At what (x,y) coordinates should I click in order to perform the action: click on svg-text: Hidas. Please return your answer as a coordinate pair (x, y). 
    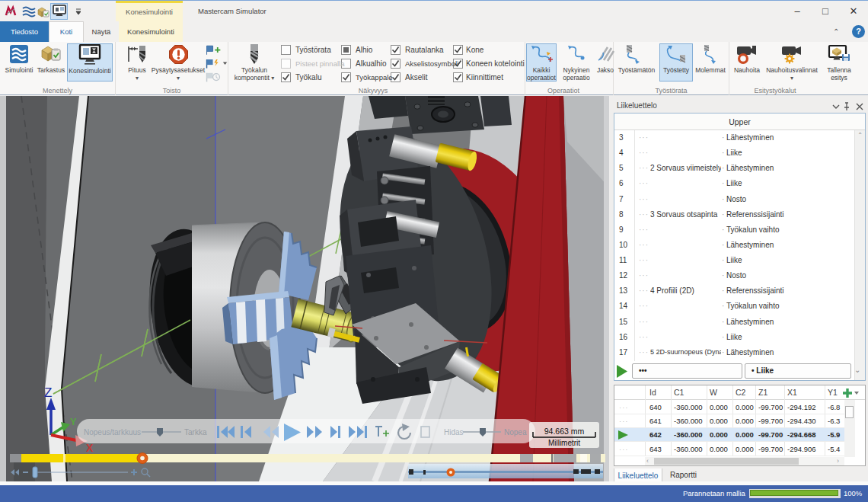
    Looking at the image, I should click on (454, 433).